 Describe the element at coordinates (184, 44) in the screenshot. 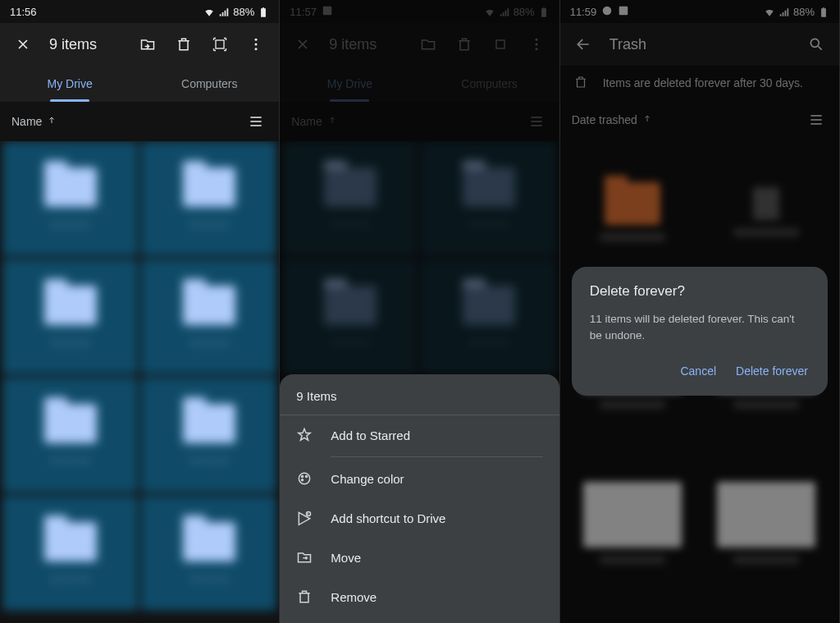

I see `trash-icon` at that location.